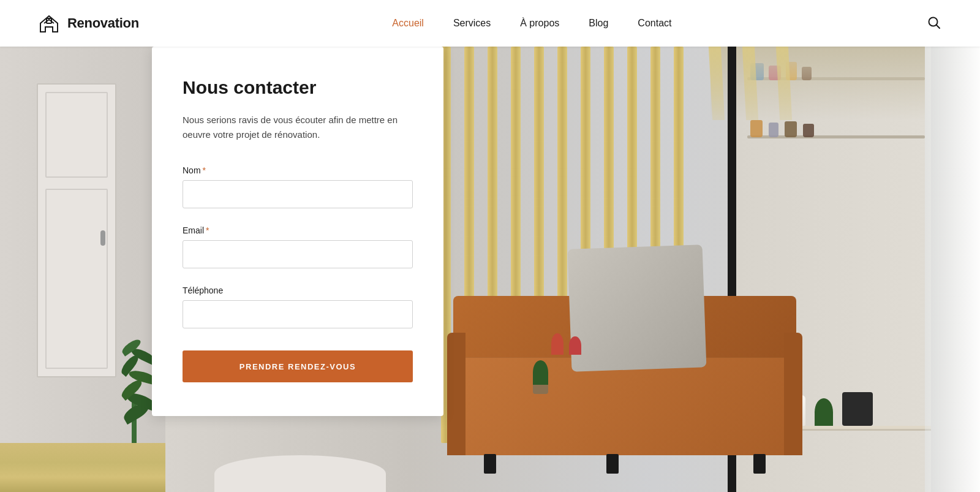 The width and height of the screenshot is (980, 492). I want to click on form-pedestal, so click(300, 474).